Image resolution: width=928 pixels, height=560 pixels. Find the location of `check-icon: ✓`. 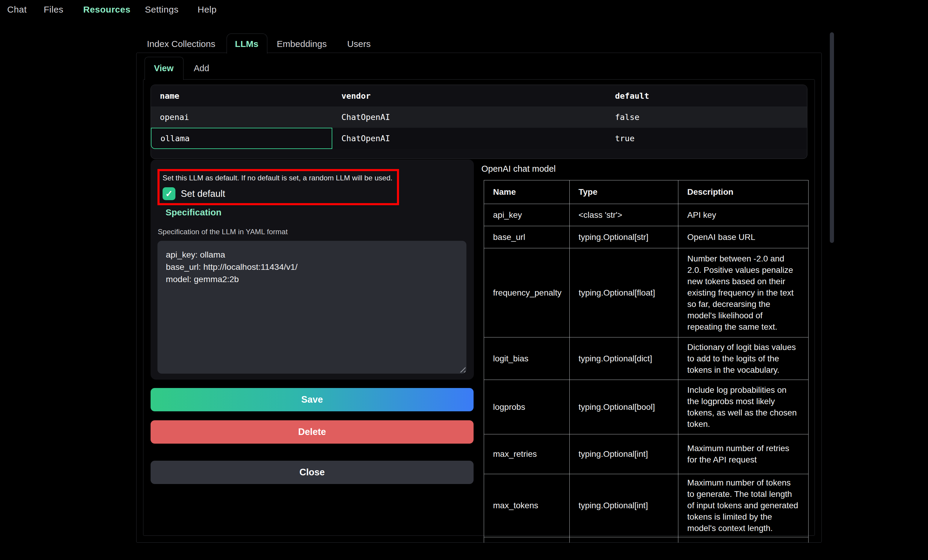

check-icon: ✓ is located at coordinates (169, 194).